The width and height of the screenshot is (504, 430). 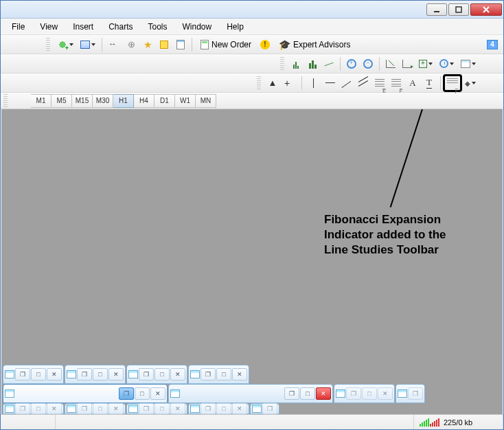 I want to click on timeframe-m5: M5, so click(x=62, y=101).